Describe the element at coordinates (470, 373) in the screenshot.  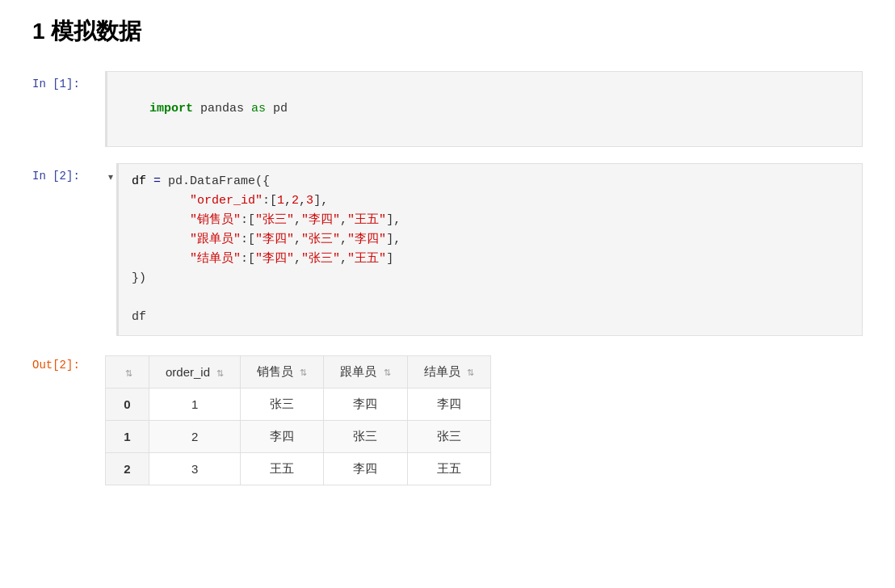
I see `sort-icon-closer: ⇅` at that location.